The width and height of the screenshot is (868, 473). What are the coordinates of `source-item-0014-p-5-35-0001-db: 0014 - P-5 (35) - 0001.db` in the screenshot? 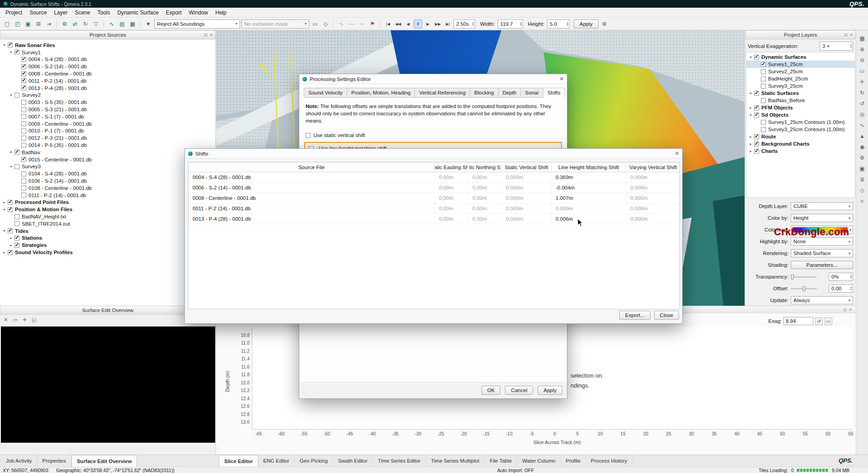 It's located at (108, 145).